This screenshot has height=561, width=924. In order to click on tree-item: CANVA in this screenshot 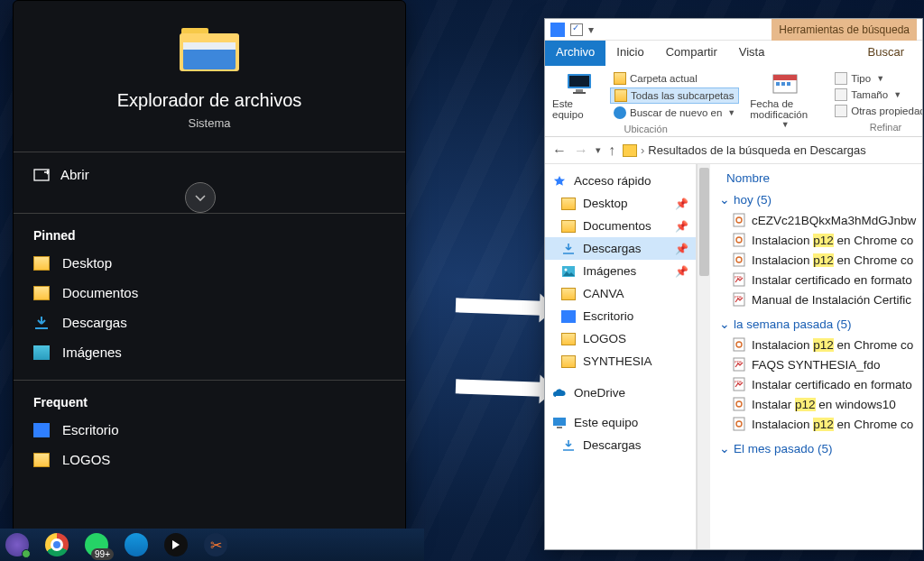, I will do `click(621, 294)`.